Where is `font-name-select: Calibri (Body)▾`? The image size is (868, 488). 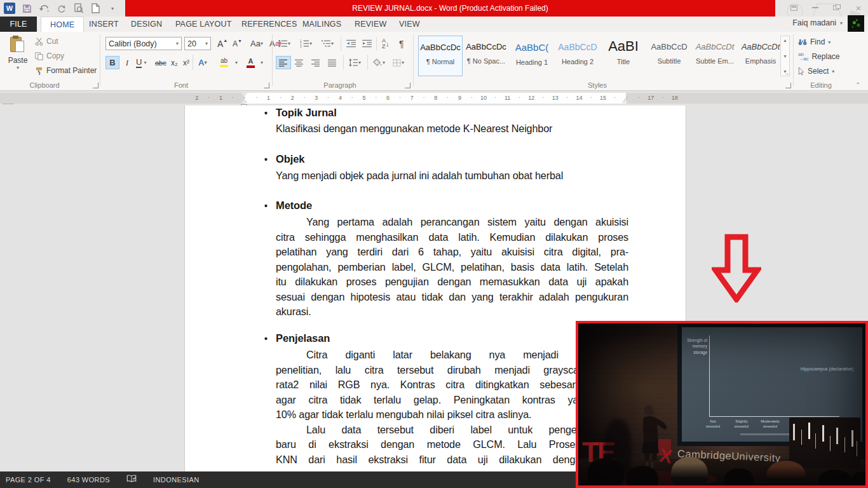 font-name-select: Calibri (Body)▾ is located at coordinates (144, 43).